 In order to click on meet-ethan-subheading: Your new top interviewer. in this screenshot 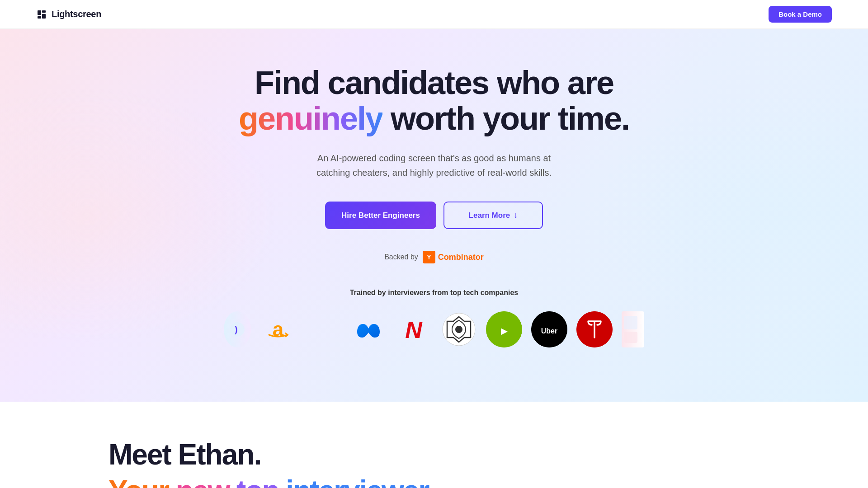, I will do `click(488, 482)`.